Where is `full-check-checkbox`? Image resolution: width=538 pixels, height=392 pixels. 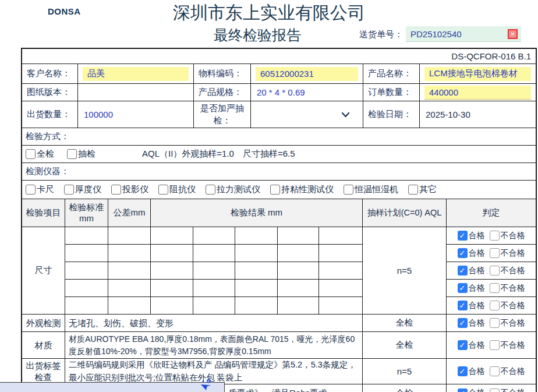
full-check-checkbox is located at coordinates (30, 154).